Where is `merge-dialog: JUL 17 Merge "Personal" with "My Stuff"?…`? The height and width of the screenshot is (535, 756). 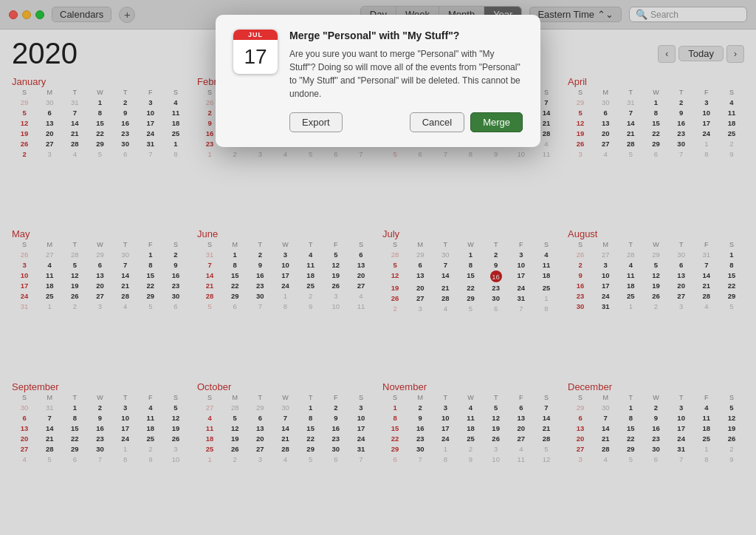 merge-dialog: JUL 17 Merge "Personal" with "My Stuff"?… is located at coordinates (378, 81).